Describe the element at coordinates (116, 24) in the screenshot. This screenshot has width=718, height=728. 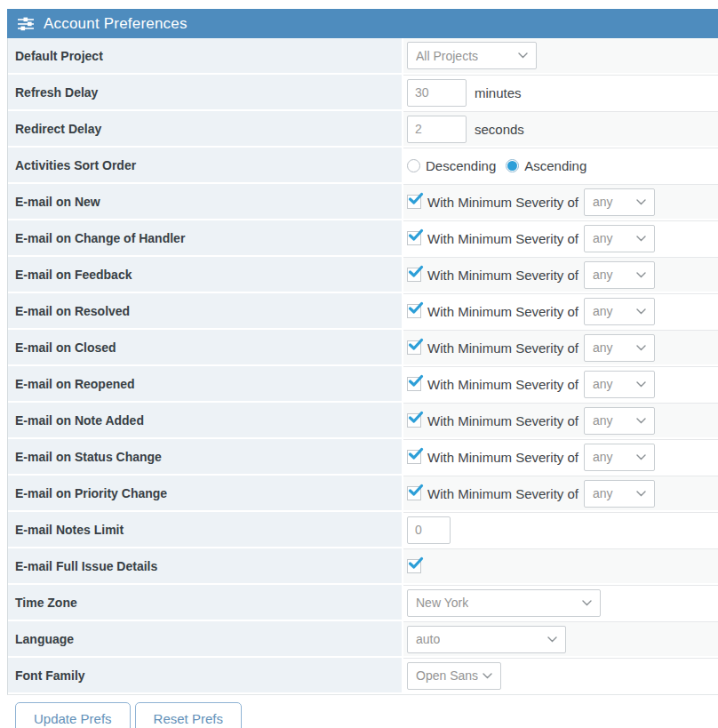
I see `page-title: Account Preferences` at that location.